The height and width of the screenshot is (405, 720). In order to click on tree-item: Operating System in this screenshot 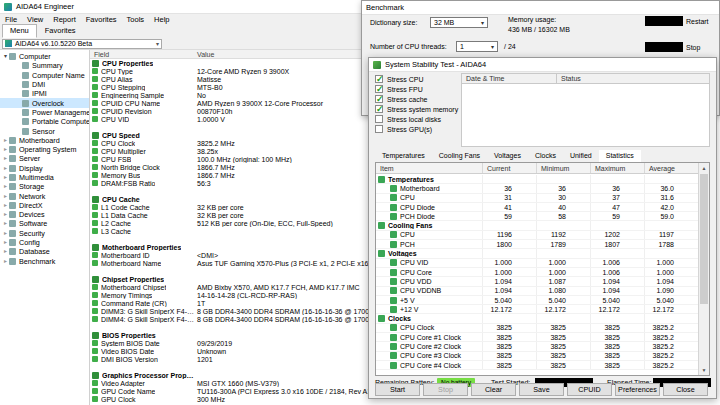, I will do `click(44, 150)`.